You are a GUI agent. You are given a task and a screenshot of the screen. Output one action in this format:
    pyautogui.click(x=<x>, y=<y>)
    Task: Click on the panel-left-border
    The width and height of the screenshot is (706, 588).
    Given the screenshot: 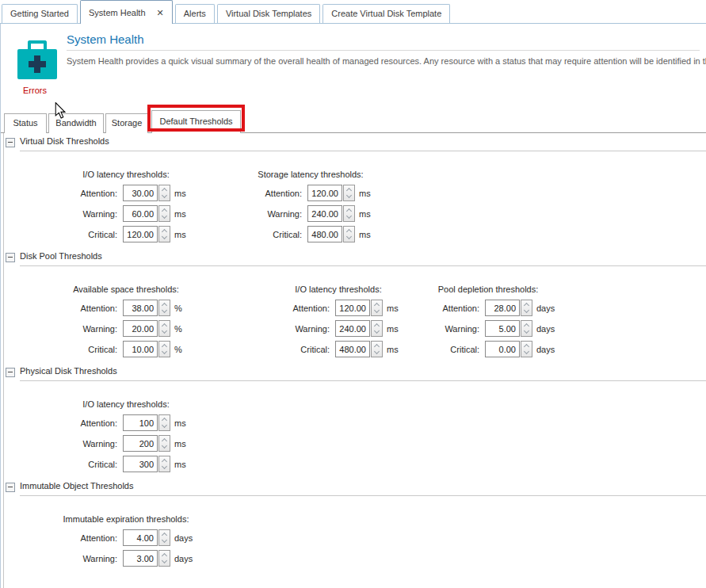 What is the action you would take?
    pyautogui.click(x=0, y=306)
    